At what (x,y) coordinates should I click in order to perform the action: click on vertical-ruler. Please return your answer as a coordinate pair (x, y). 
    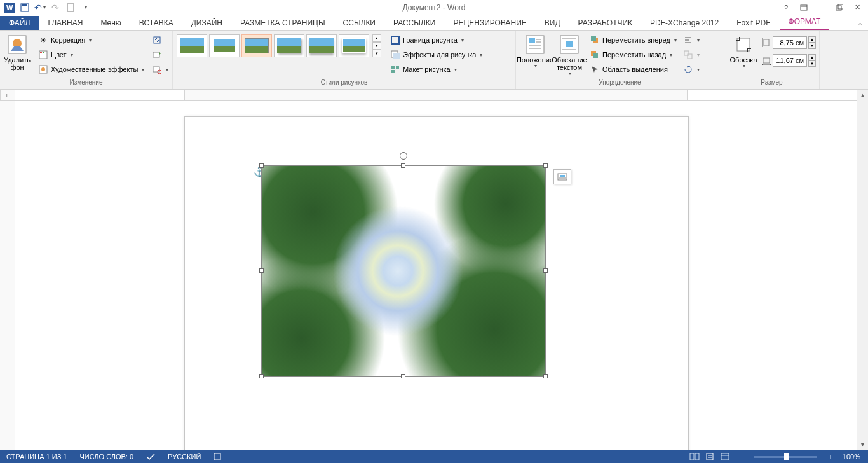
    Looking at the image, I should click on (8, 276).